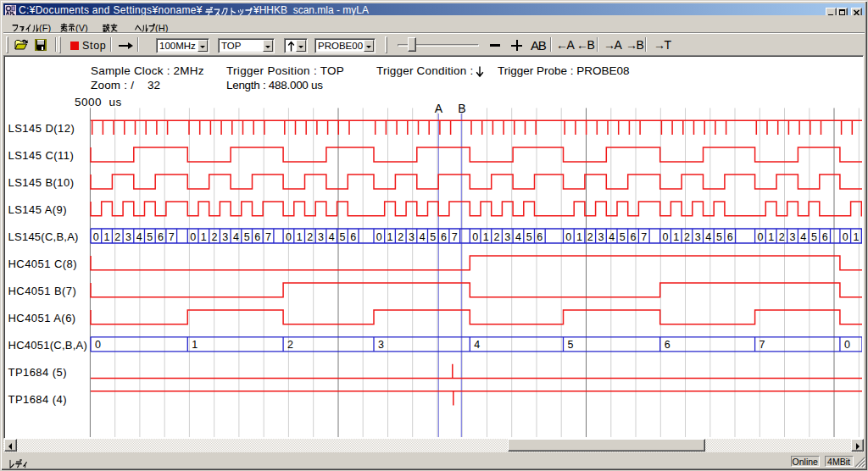 The image size is (868, 471). What do you see at coordinates (43, 264) in the screenshot?
I see `svg-text: HC4051 C(8)` at bounding box center [43, 264].